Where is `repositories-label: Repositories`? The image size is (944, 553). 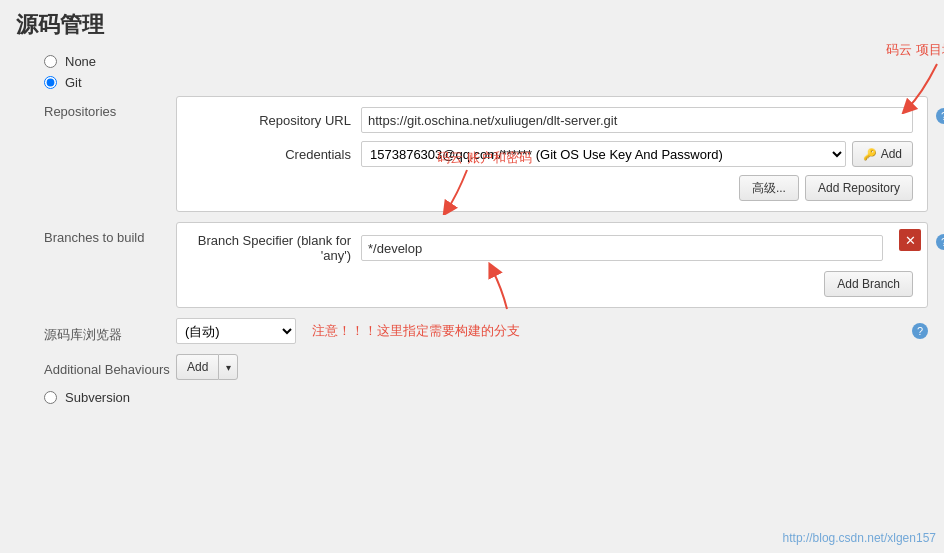
repositories-label: Repositories is located at coordinates (96, 108).